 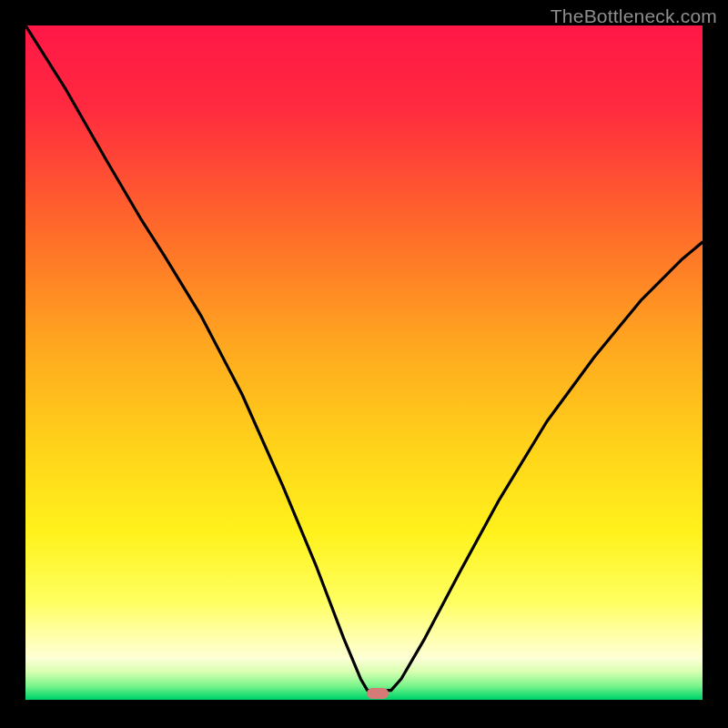 I want to click on min-marker, so click(x=378, y=693).